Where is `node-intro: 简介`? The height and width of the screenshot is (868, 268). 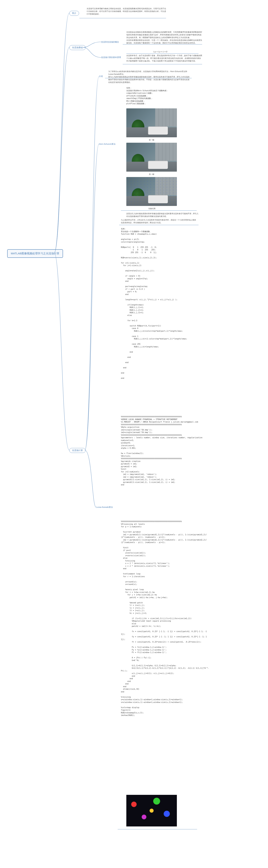 node-intro: 简介 is located at coordinates (74, 13).